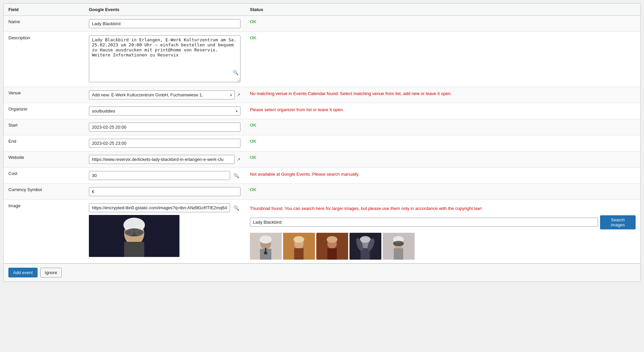 This screenshot has width=644, height=352. What do you see at coordinates (297, 109) in the screenshot?
I see `status-organizer: Please select organizer from list or lea…` at bounding box center [297, 109].